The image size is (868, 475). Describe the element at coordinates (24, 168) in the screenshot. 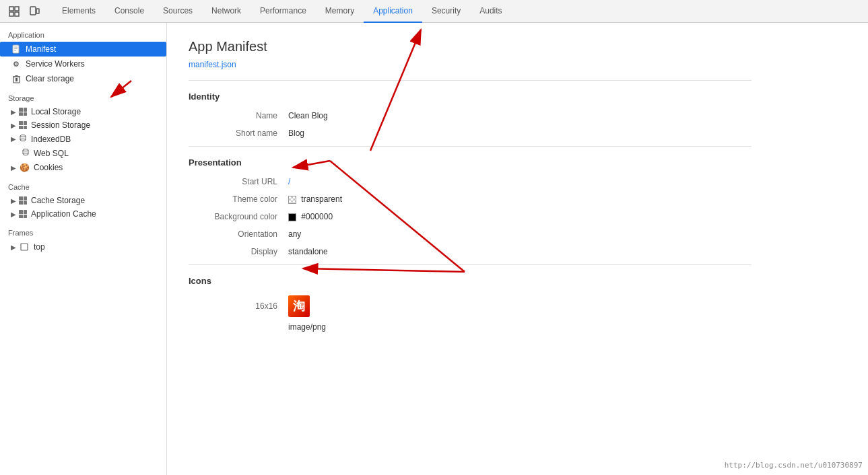

I see `cookie-icon: 🍪` at that location.